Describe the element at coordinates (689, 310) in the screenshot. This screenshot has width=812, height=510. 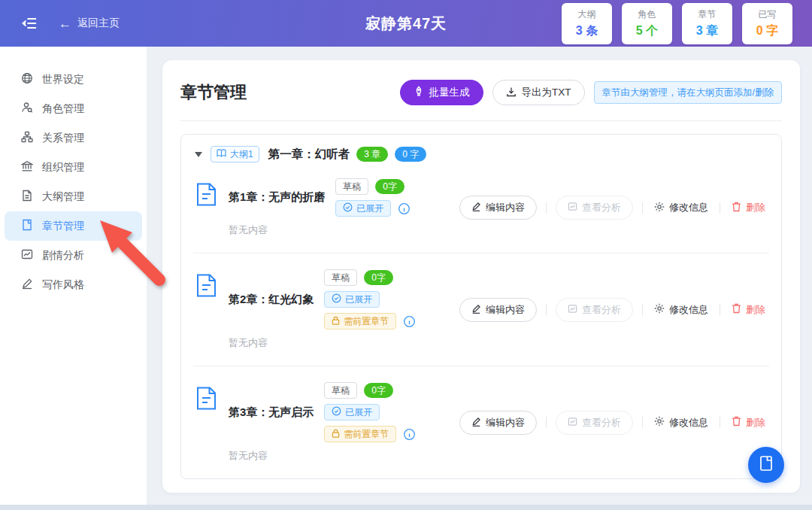
I see `modify-info-label: 修改信息` at that location.